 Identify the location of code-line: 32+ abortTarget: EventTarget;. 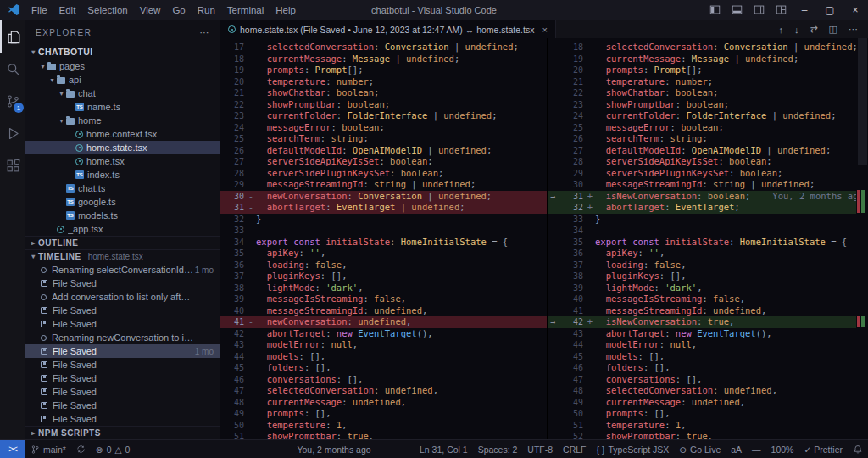
(708, 208).